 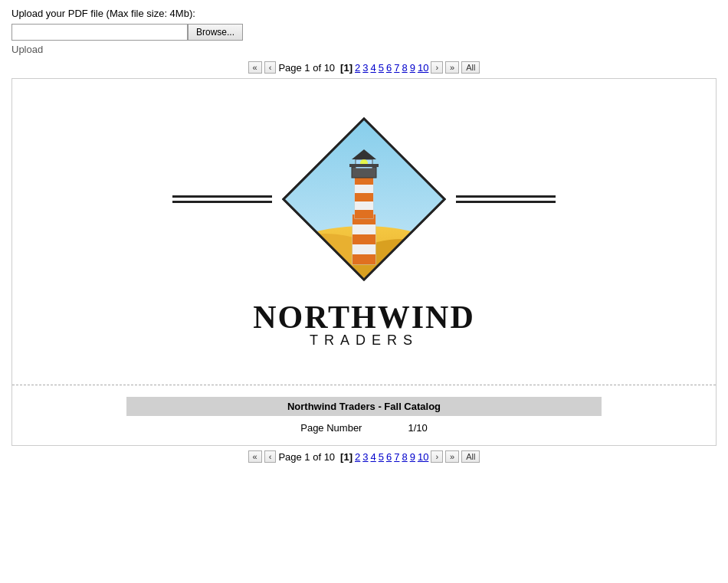 What do you see at coordinates (307, 67) in the screenshot?
I see `page-text-top: Page 1 of 10` at bounding box center [307, 67].